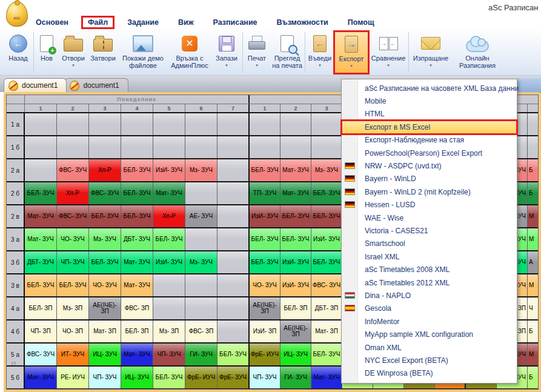  Describe the element at coordinates (429, 334) in the screenshot. I see `export-menu-item: MyApp sample XML configuration` at that location.